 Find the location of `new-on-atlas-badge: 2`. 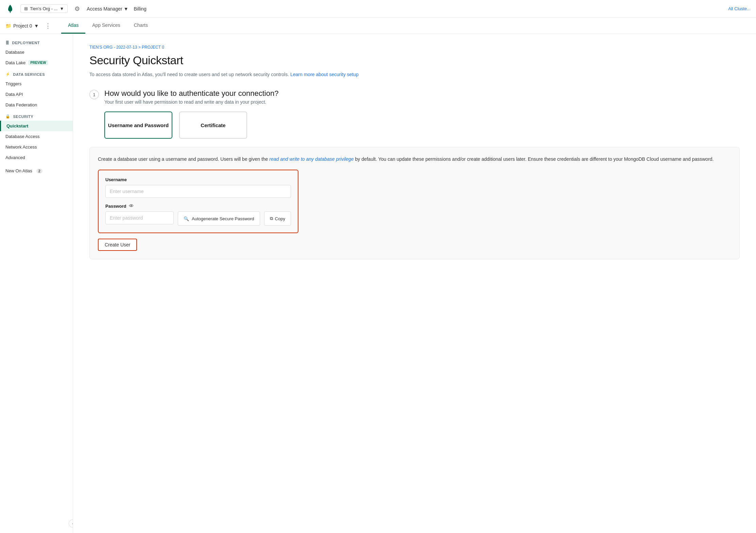

new-on-atlas-badge: 2 is located at coordinates (39, 171).